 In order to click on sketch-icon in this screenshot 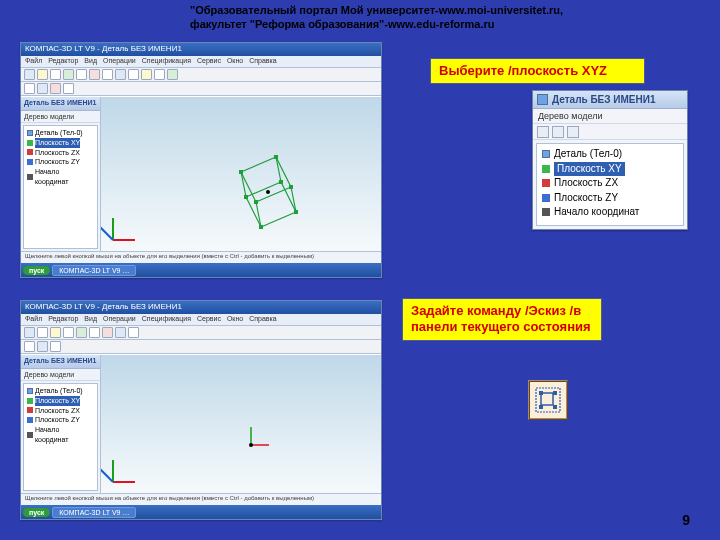, I will do `click(548, 400)`.